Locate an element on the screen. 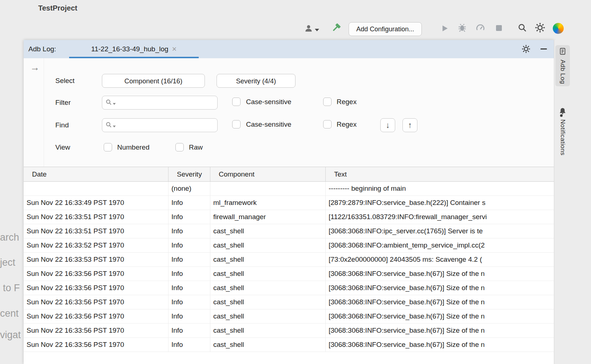  filter-case-sensitive-checkbox is located at coordinates (237, 102).